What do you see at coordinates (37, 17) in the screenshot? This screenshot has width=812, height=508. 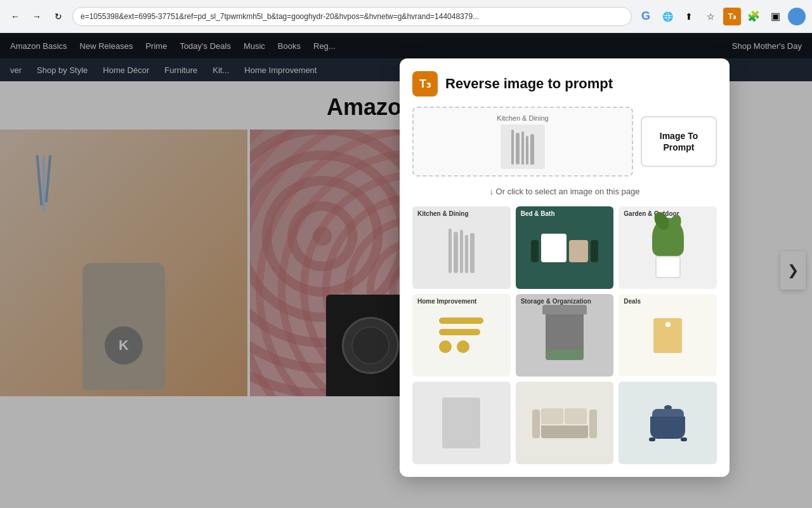 I see `browser-nav-icons: ← → ↻` at bounding box center [37, 17].